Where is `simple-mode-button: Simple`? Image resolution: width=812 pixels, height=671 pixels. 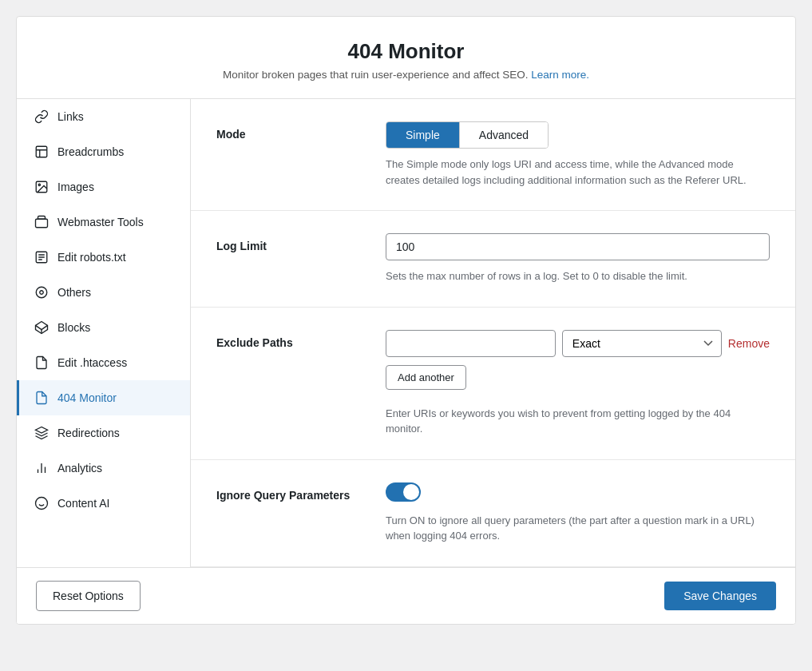
simple-mode-button: Simple is located at coordinates (423, 135).